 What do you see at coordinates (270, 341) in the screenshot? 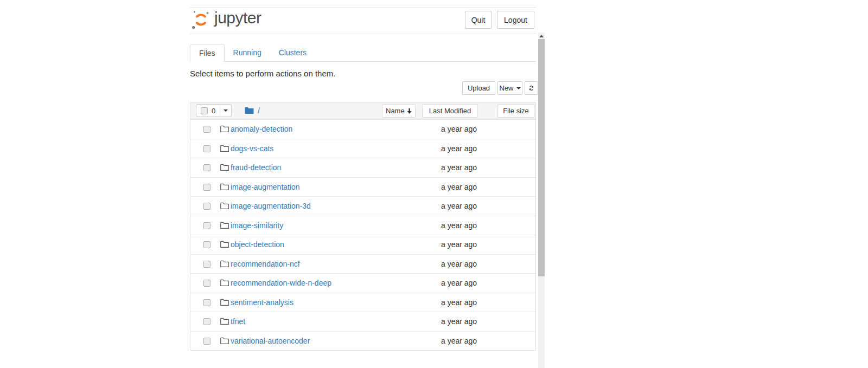
I see `folder-link: variational-autoencoder` at bounding box center [270, 341].